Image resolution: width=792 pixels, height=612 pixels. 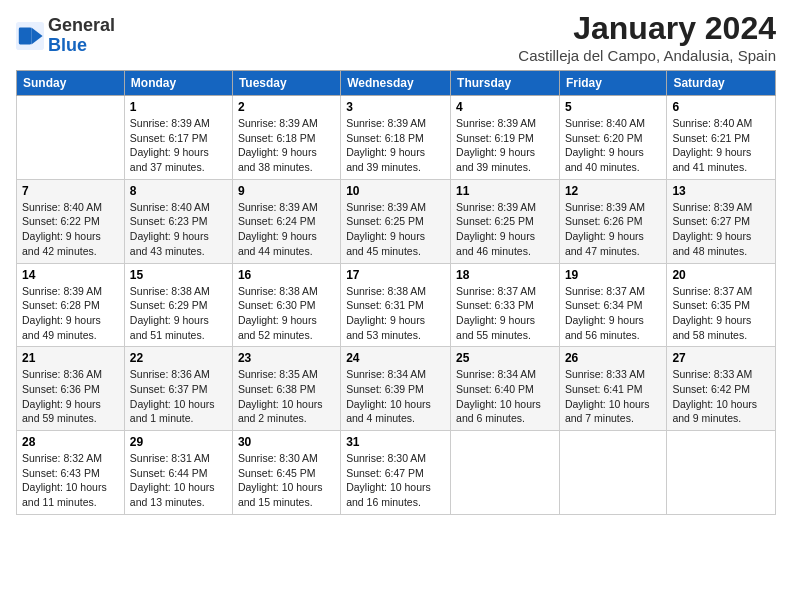 What do you see at coordinates (721, 275) in the screenshot?
I see `day-number: 20` at bounding box center [721, 275].